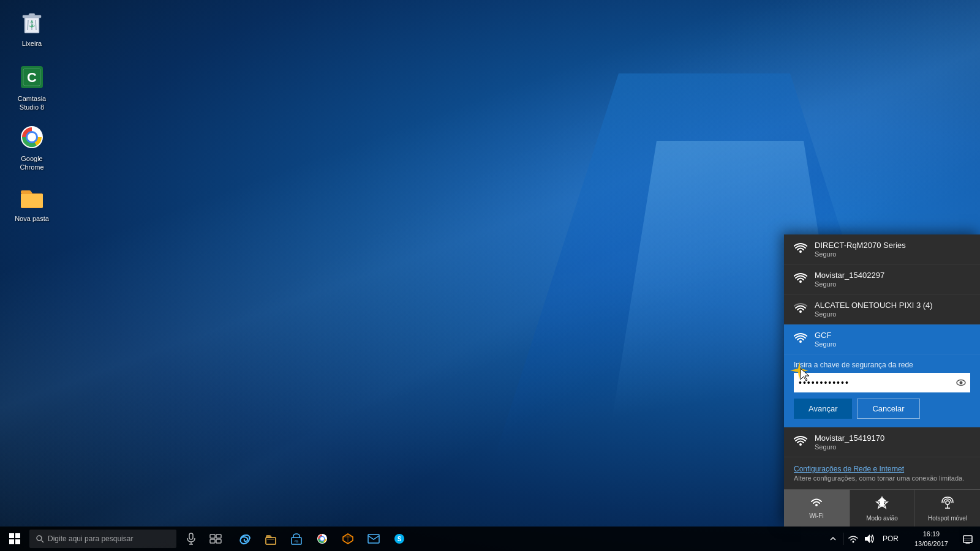 This screenshot has height=551, width=980. Describe the element at coordinates (853, 539) in the screenshot. I see `tray-wifi-icon` at that location.